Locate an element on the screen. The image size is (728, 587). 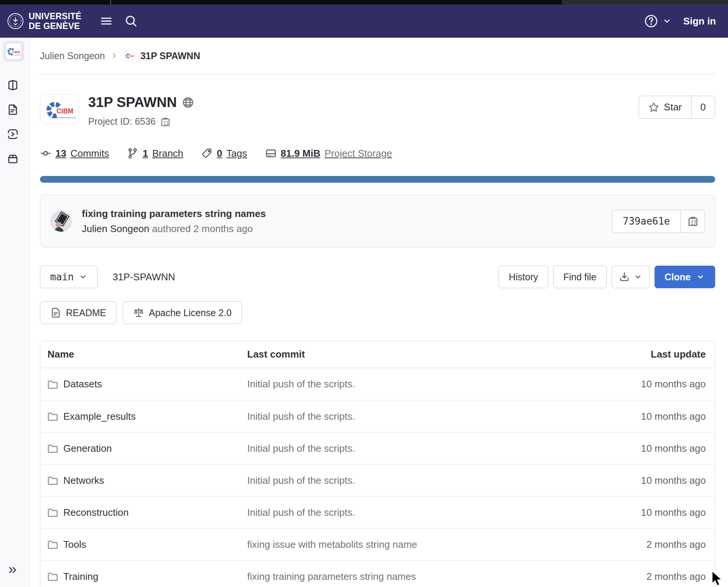
sidebar-item-code is located at coordinates (13, 134).